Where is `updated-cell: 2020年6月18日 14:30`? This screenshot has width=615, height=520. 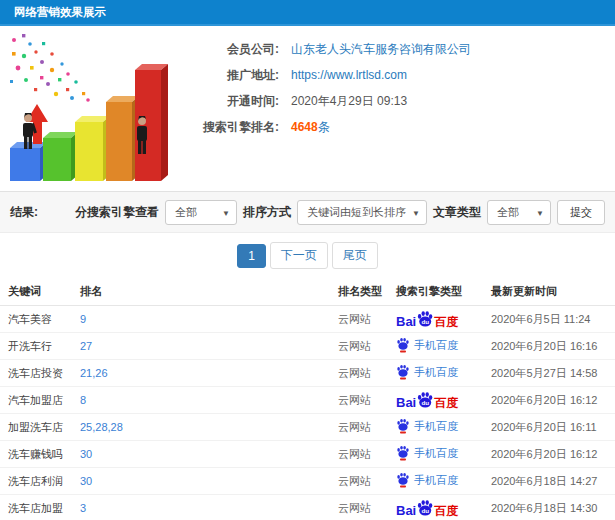 updated-cell: 2020年6月18日 14:30 is located at coordinates (553, 508).